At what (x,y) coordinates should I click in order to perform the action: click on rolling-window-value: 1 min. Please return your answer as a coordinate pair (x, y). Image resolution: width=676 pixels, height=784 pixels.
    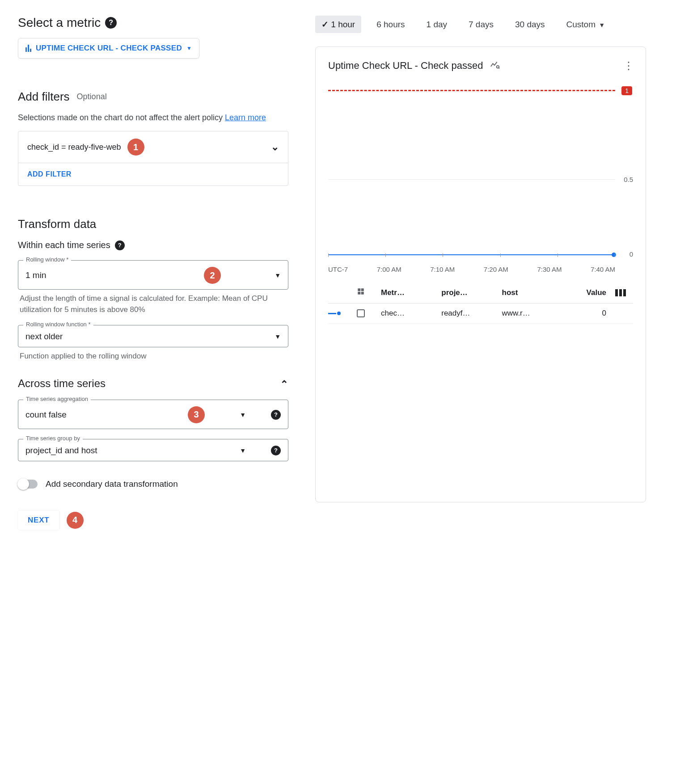
    Looking at the image, I should click on (36, 275).